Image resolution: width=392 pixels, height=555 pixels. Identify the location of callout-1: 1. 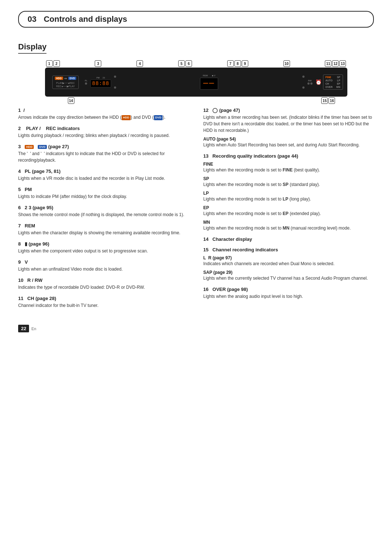
(49, 64).